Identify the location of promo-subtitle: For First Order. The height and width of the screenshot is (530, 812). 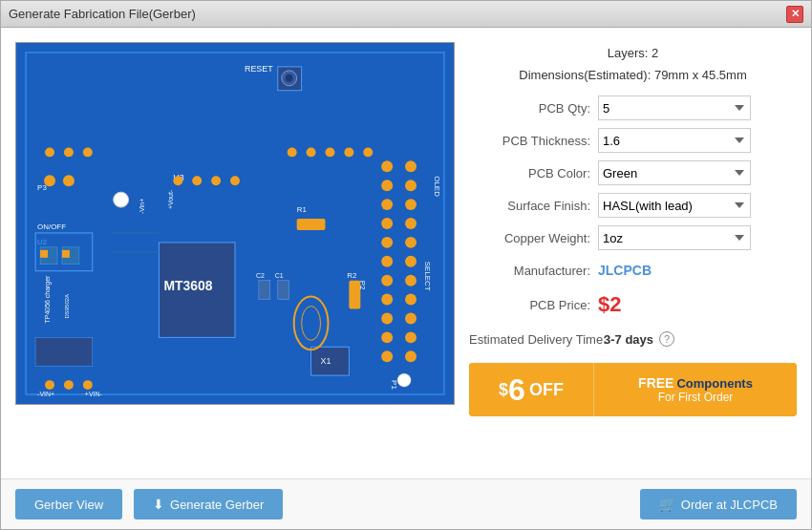
(695, 397).